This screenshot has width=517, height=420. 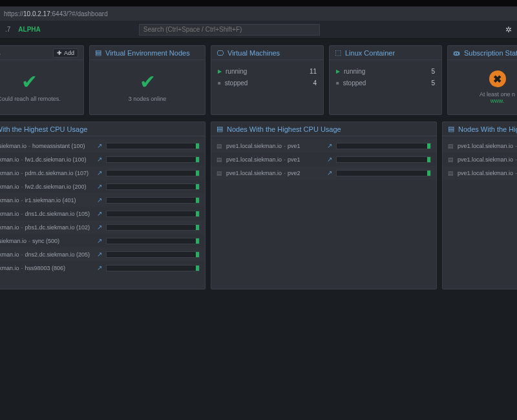 What do you see at coordinates (98, 53) in the screenshot?
I see `server-icon: ▤` at bounding box center [98, 53].